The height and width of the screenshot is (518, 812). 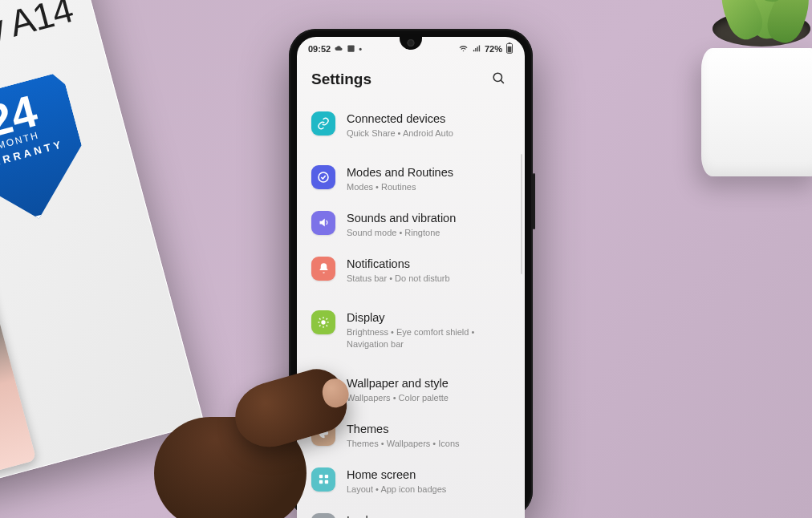 I want to click on settings-item-title: Sounds and vibration, so click(x=428, y=218).